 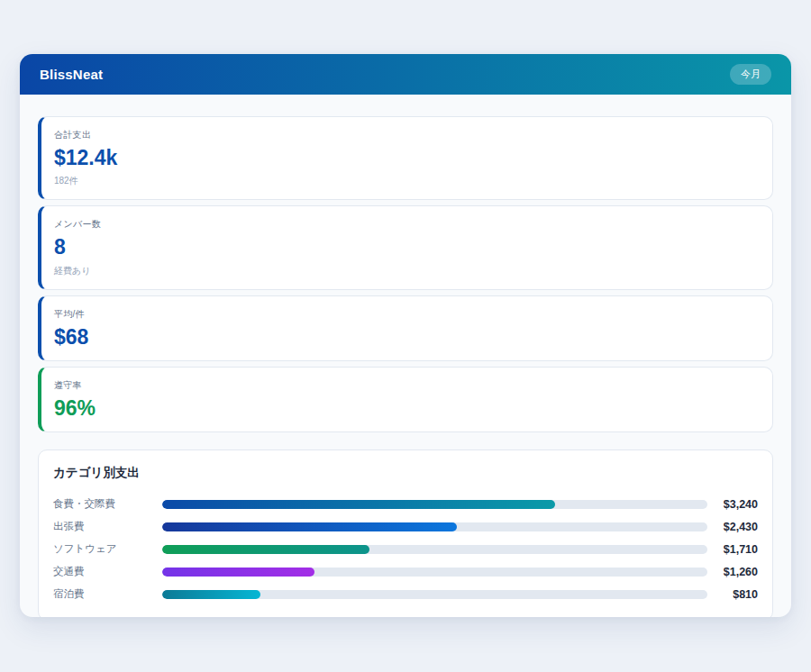 What do you see at coordinates (733, 527) in the screenshot?
I see `category-value: $2,430` at bounding box center [733, 527].